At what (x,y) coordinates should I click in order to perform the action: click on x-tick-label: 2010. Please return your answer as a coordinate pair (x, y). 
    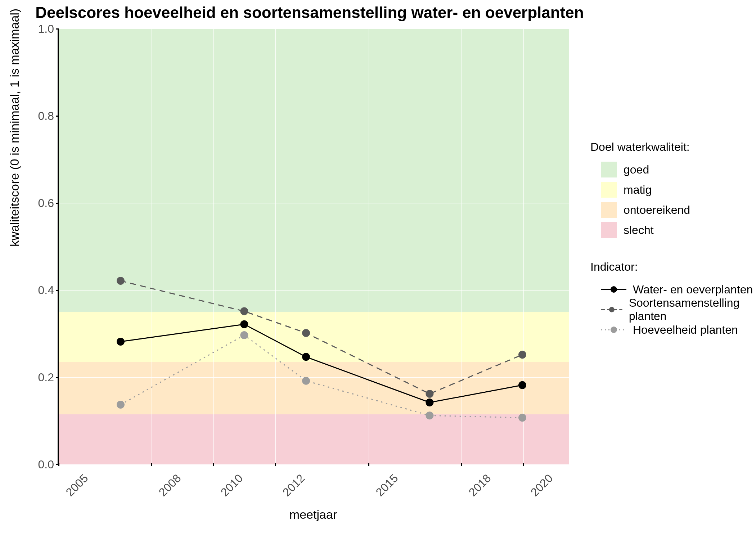
    Looking at the image, I should click on (232, 485).